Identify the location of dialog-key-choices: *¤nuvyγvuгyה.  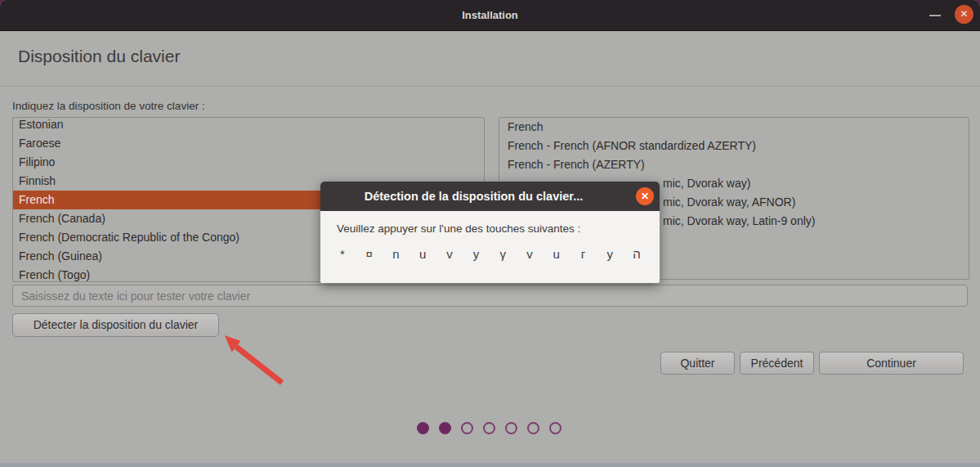
(490, 254).